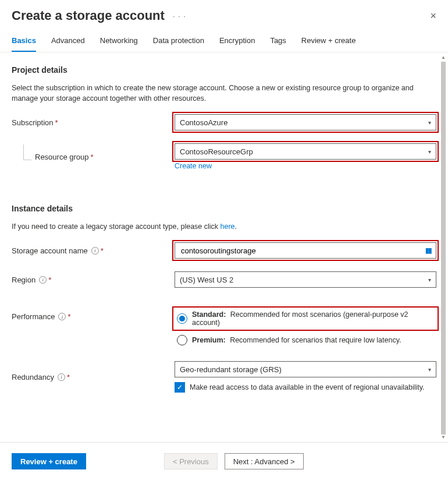  I want to click on subscription-select: ContosoAzure ▾, so click(305, 122).